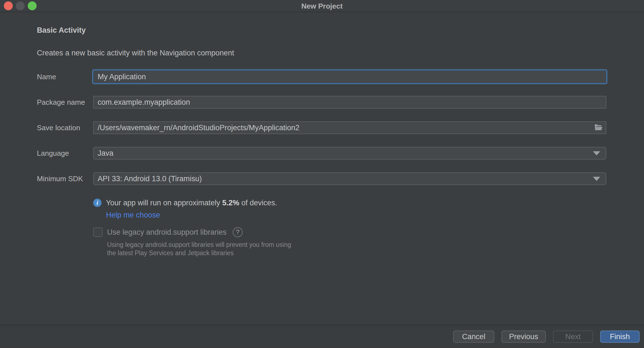 Image resolution: width=644 pixels, height=348 pixels. What do you see at coordinates (573, 337) in the screenshot?
I see `next-button: Next` at bounding box center [573, 337].